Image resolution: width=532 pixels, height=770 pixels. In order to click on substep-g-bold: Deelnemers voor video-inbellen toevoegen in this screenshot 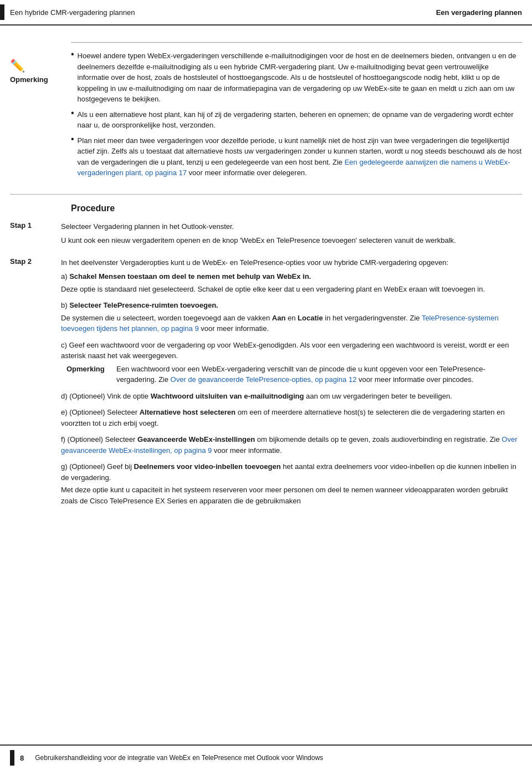, I will do `click(207, 467)`.